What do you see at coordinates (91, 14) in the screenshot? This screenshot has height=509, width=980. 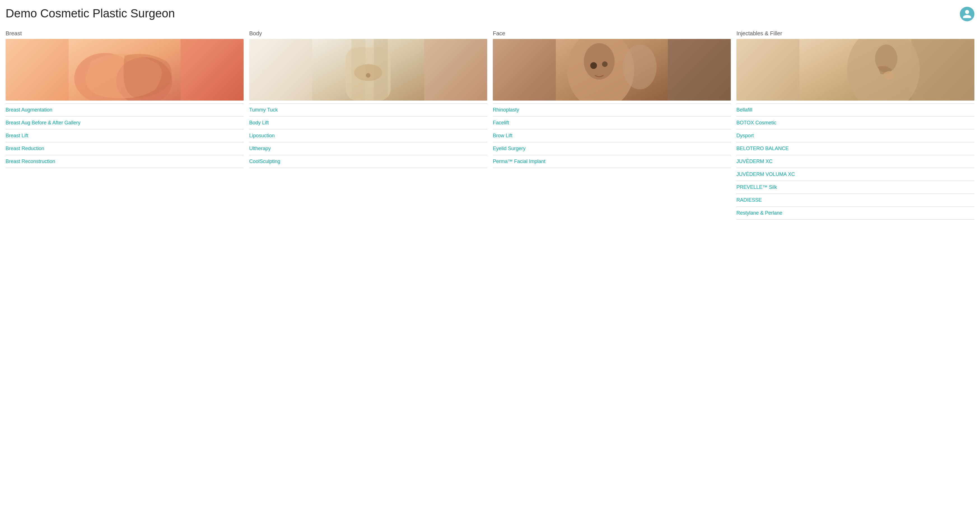 I see `page-title: Demo Cosmetic Plastic Surgeon` at bounding box center [91, 14].